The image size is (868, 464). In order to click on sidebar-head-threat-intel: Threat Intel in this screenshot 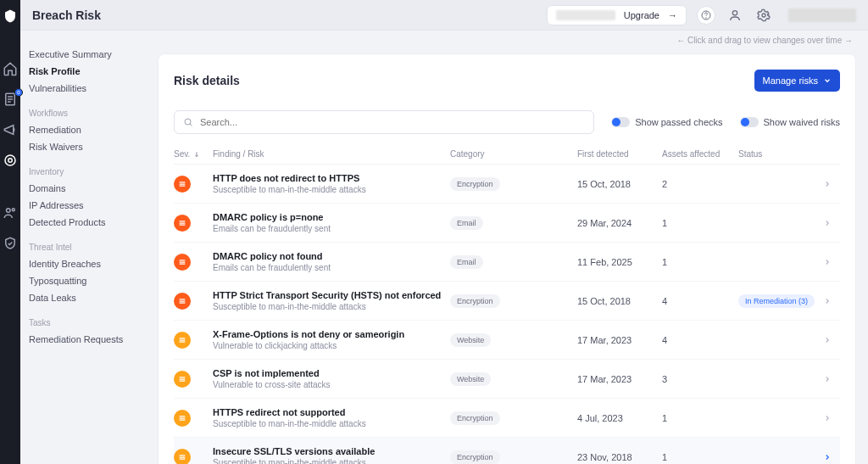, I will do `click(86, 248)`.